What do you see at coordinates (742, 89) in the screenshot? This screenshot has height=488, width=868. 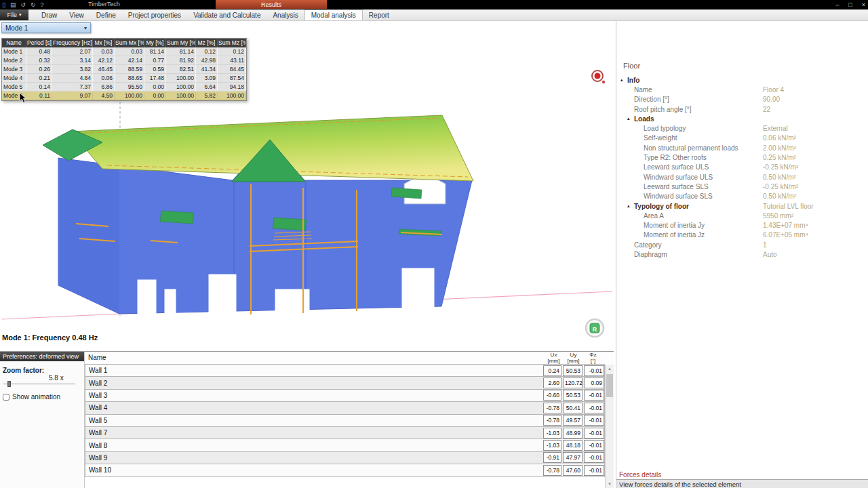 I see `property-row: Name Floor 4` at bounding box center [742, 89].